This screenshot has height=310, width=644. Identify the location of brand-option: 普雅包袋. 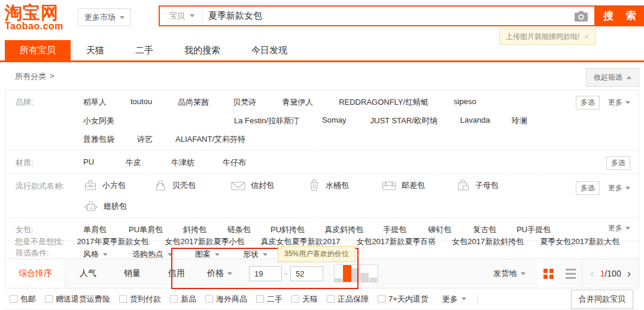
(99, 139).